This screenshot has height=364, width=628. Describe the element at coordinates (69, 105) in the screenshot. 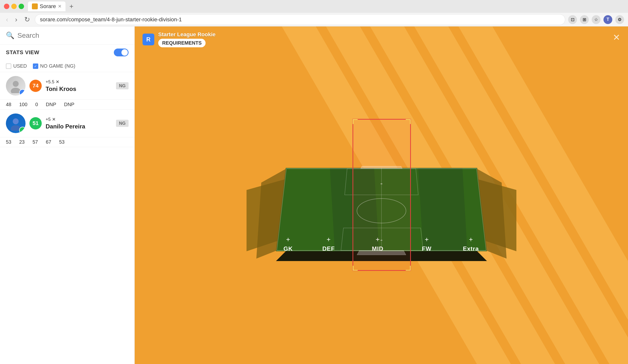

I see `stat-5-kroos: DNP` at that location.